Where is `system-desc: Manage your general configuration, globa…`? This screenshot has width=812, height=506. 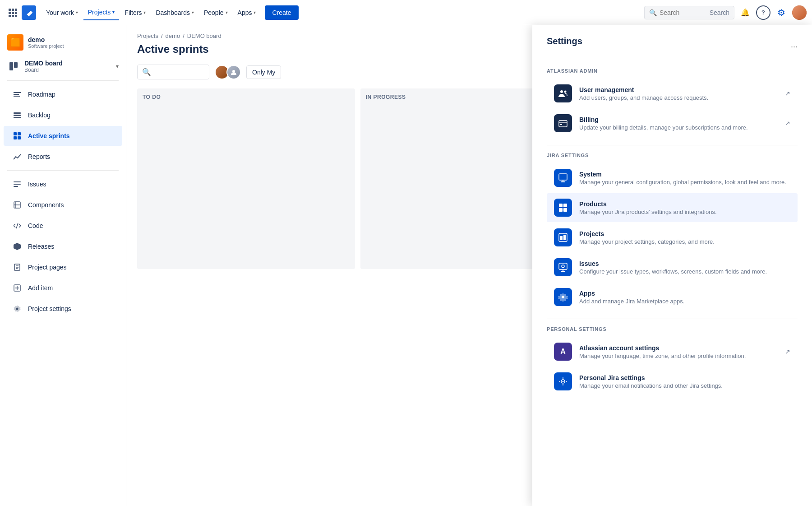 system-desc: Manage your general configuration, globa… is located at coordinates (685, 182).